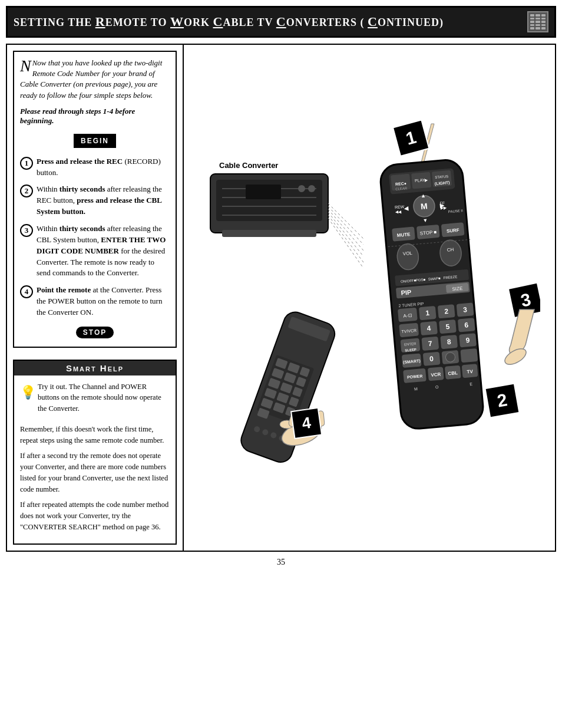 The width and height of the screenshot is (562, 728). I want to click on step-3: 3 Within thirty seconds after releasing …, so click(95, 251).